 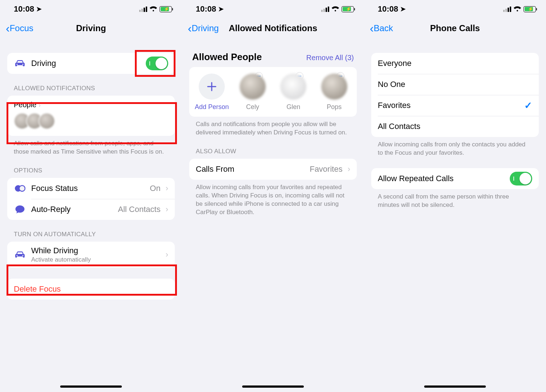 What do you see at coordinates (293, 107) in the screenshot?
I see `contact-name: Glen` at bounding box center [293, 107].